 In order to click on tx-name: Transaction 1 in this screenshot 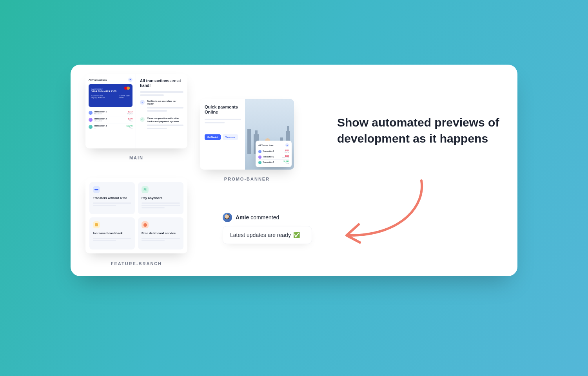, I will do `click(273, 151)`.